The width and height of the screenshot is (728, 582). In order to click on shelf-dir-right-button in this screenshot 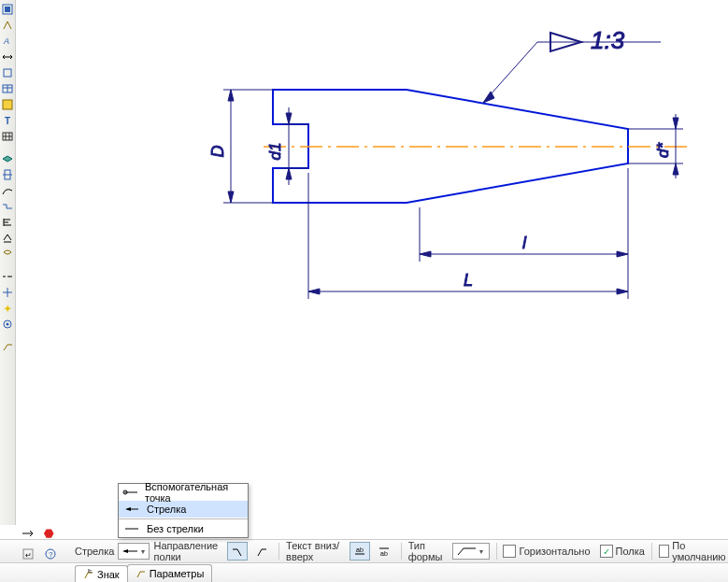, I will do `click(262, 551)`.